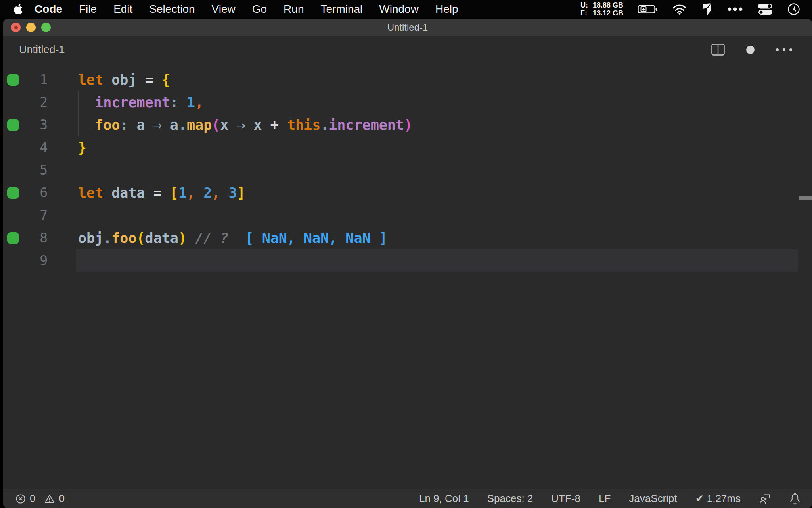  Describe the element at coordinates (123, 9) in the screenshot. I see `menu-item-edit: Edit` at that location.